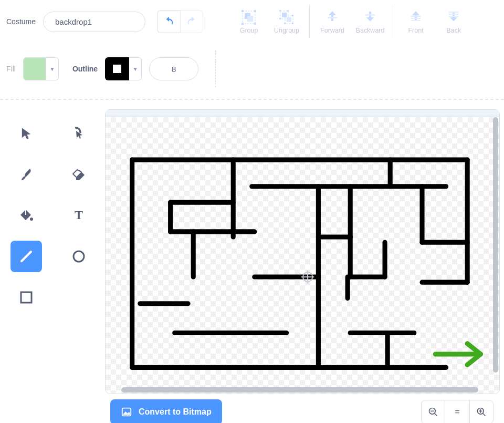 This screenshot has height=423, width=504. What do you see at coordinates (26, 174) in the screenshot?
I see `brush-icon` at bounding box center [26, 174].